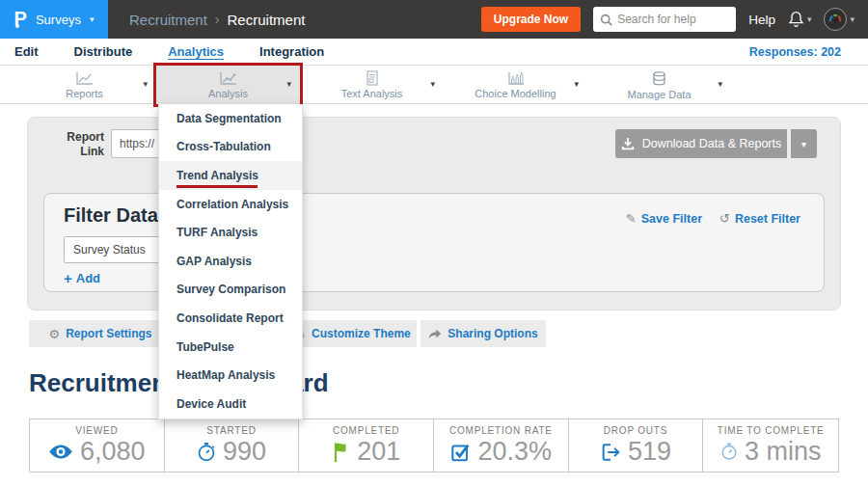 This screenshot has height=486, width=868. What do you see at coordinates (502, 446) in the screenshot?
I see `stat-completion-rate: COMPLETION RATE 20.3%` at bounding box center [502, 446].